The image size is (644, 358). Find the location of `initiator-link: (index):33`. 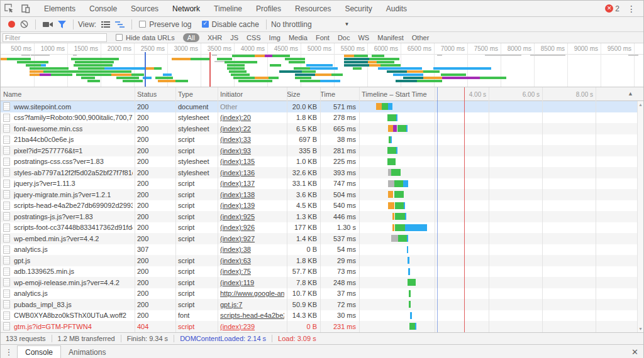

initiator-link: (index):33 is located at coordinates (235, 139).